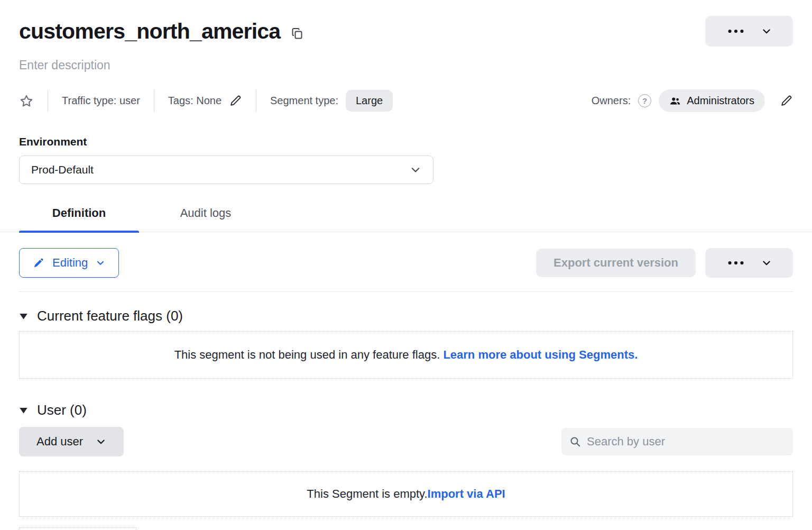 The width and height of the screenshot is (812, 530). Describe the element at coordinates (309, 354) in the screenshot. I see `feature-flags-empty-text: This segment is not being used in any fe…` at that location.